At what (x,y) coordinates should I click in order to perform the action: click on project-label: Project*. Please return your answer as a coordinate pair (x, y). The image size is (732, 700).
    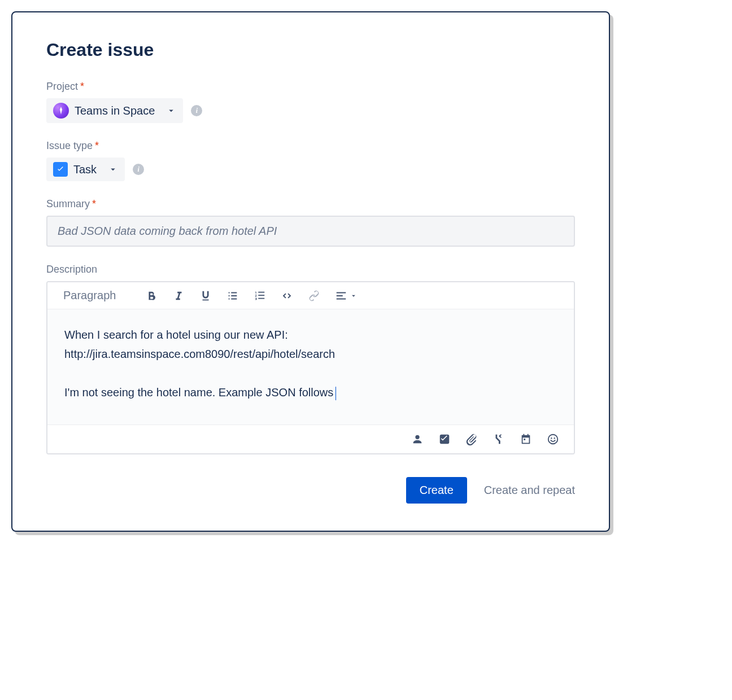
    Looking at the image, I should click on (311, 87).